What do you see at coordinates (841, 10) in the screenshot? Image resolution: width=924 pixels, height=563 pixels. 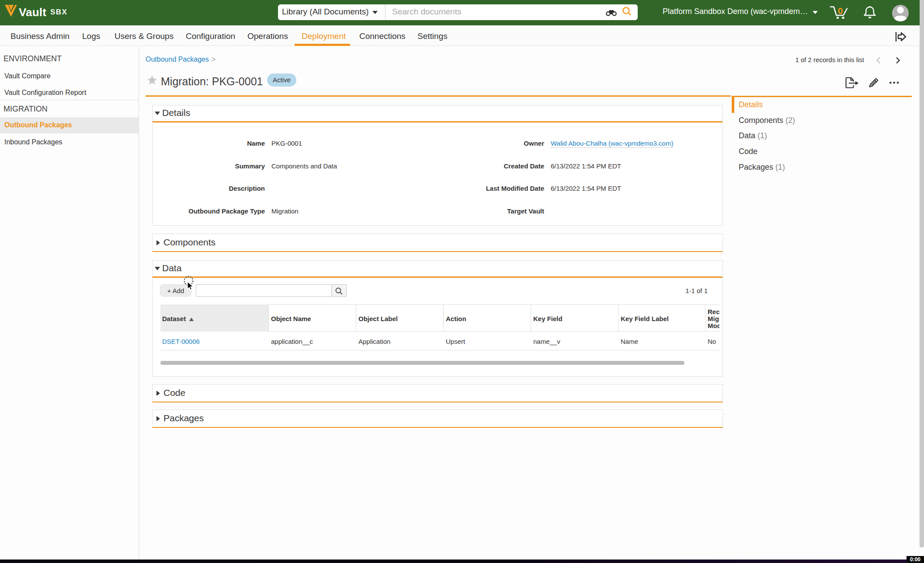 I see `svg-text: 0` at bounding box center [841, 10].